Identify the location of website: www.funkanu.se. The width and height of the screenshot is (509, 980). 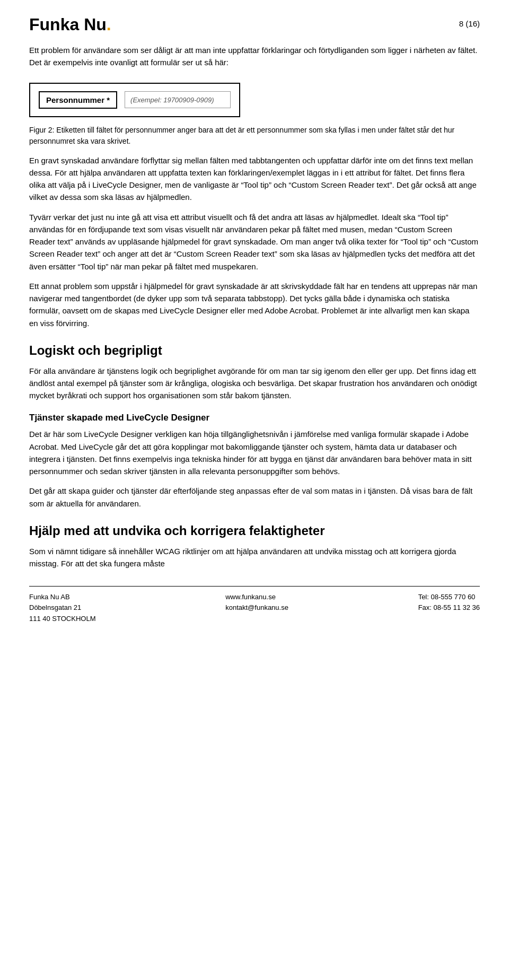
(257, 597).